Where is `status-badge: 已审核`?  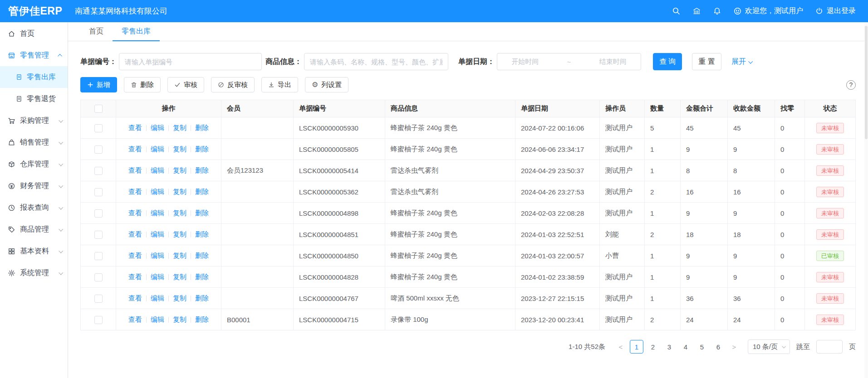
status-badge: 已审核 is located at coordinates (830, 256).